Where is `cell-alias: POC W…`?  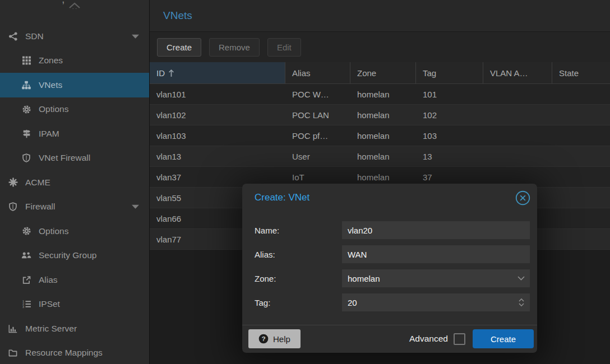
cell-alias: POC W… is located at coordinates (318, 94).